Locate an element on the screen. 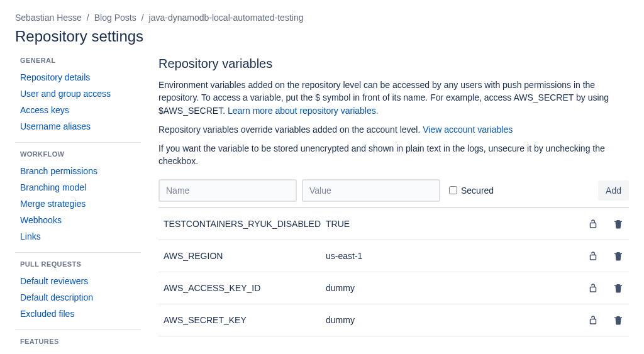 The width and height of the screenshot is (644, 354). sidebar-item-access-keys: Access keys is located at coordinates (78, 110).